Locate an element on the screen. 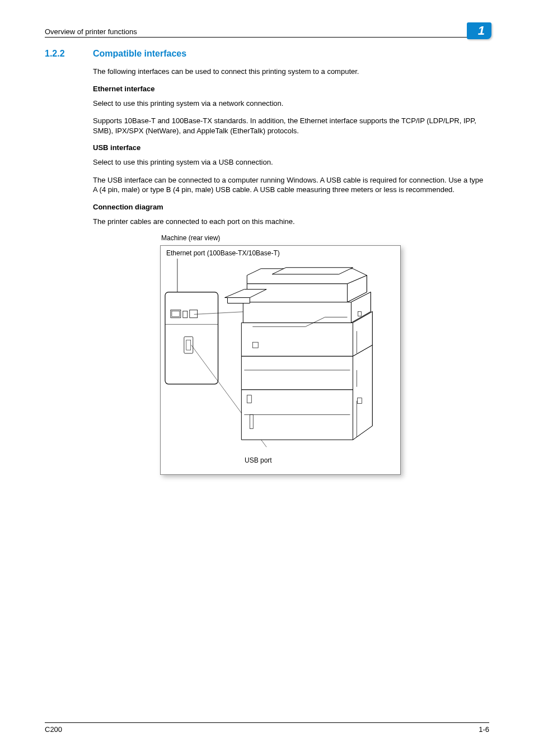 Image resolution: width=534 pixels, height=756 pixels. ethernet-p2: Supports 10Base-T and 100Base-TX standar… is located at coordinates (291, 125).